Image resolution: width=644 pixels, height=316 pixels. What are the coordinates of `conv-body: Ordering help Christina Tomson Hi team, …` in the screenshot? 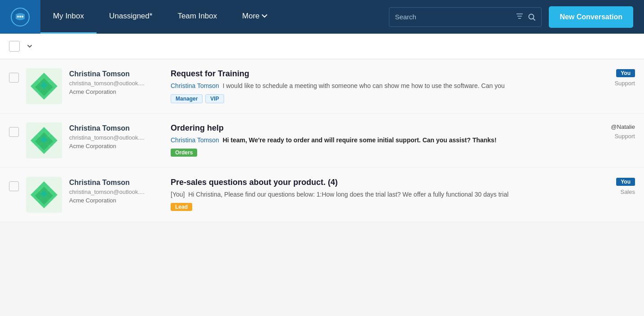 It's located at (379, 140).